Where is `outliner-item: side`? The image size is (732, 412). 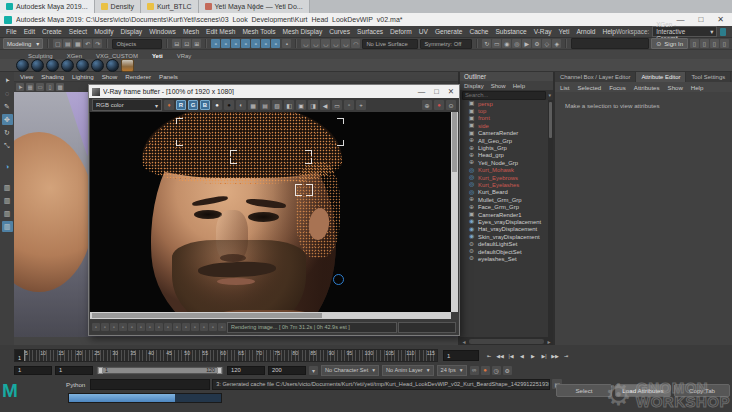 outliner-item: side is located at coordinates (504, 126).